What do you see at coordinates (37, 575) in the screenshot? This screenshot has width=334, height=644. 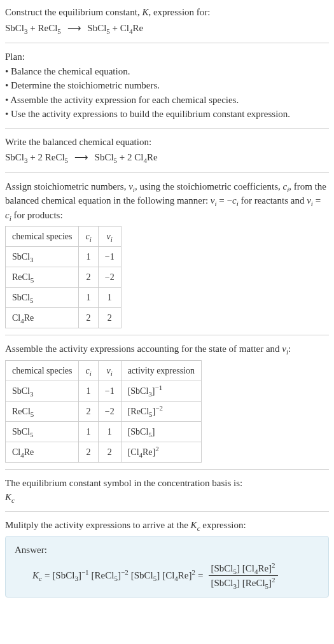 I see `kc-lhs: Kc` at bounding box center [37, 575].